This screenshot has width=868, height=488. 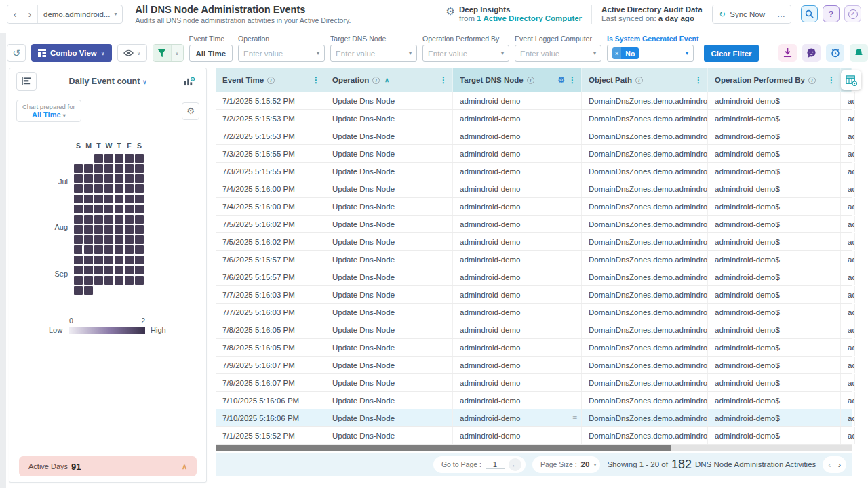 I want to click on filter-value-box: All Time, so click(x=212, y=53).